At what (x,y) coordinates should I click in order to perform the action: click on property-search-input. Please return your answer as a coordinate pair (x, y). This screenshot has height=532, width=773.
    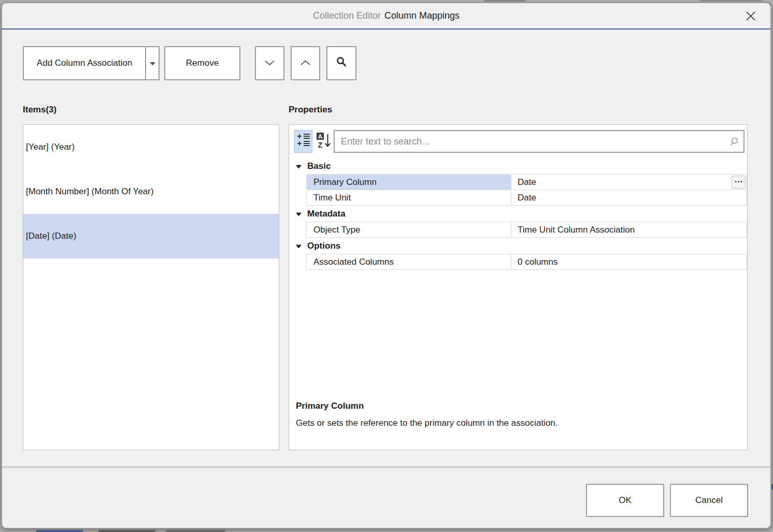
    Looking at the image, I should click on (539, 141).